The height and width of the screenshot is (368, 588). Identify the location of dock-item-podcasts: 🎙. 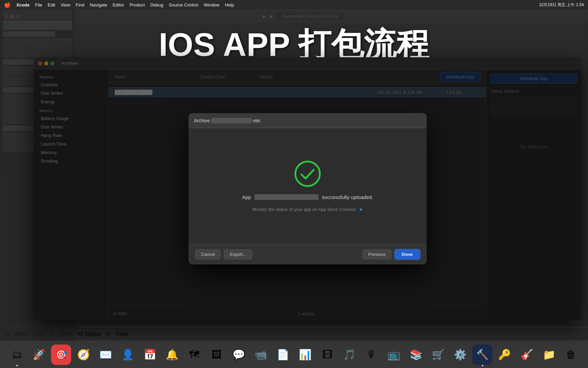
(372, 355).